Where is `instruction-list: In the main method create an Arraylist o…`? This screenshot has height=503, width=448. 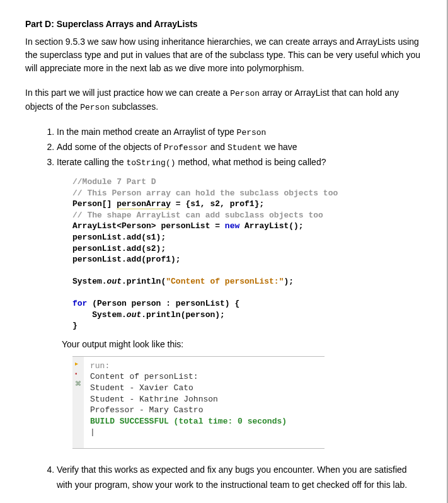 instruction-list: In the main method create an Arraylist o… is located at coordinates (223, 147).